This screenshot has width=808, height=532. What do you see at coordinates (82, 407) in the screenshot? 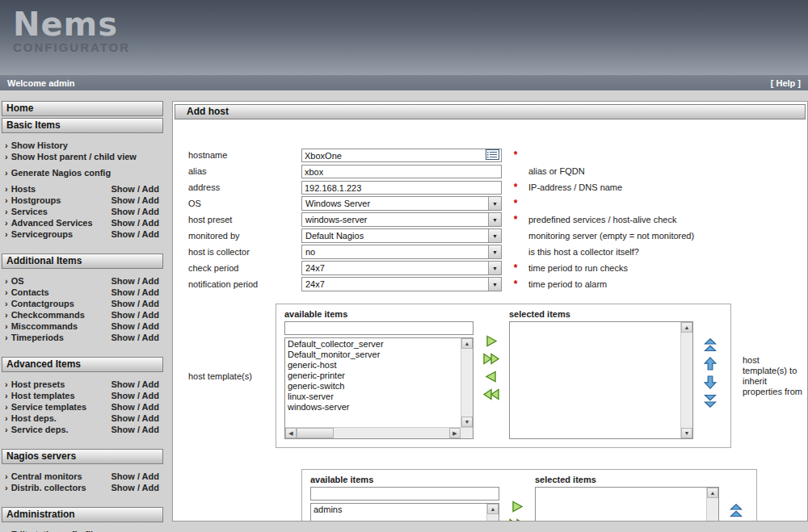
I see `sidebar-item-service-templates: › Service templates Show / Add` at bounding box center [82, 407].